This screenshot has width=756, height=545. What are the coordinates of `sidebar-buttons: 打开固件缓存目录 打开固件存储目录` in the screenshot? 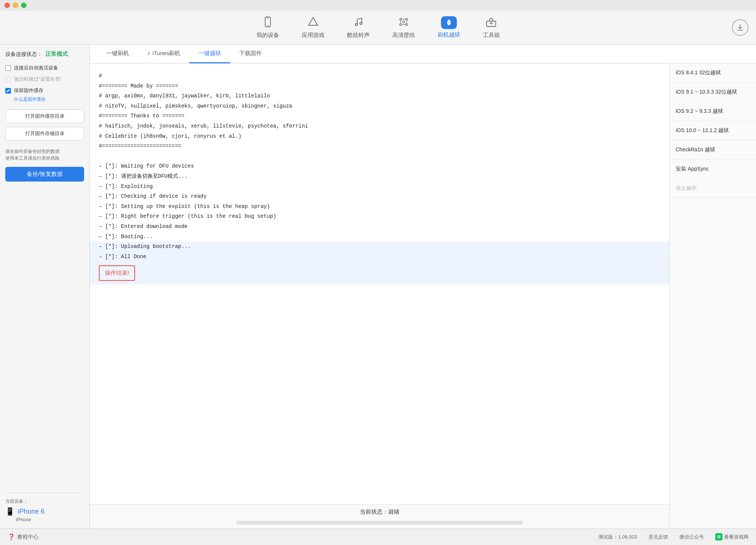 It's located at (45, 125).